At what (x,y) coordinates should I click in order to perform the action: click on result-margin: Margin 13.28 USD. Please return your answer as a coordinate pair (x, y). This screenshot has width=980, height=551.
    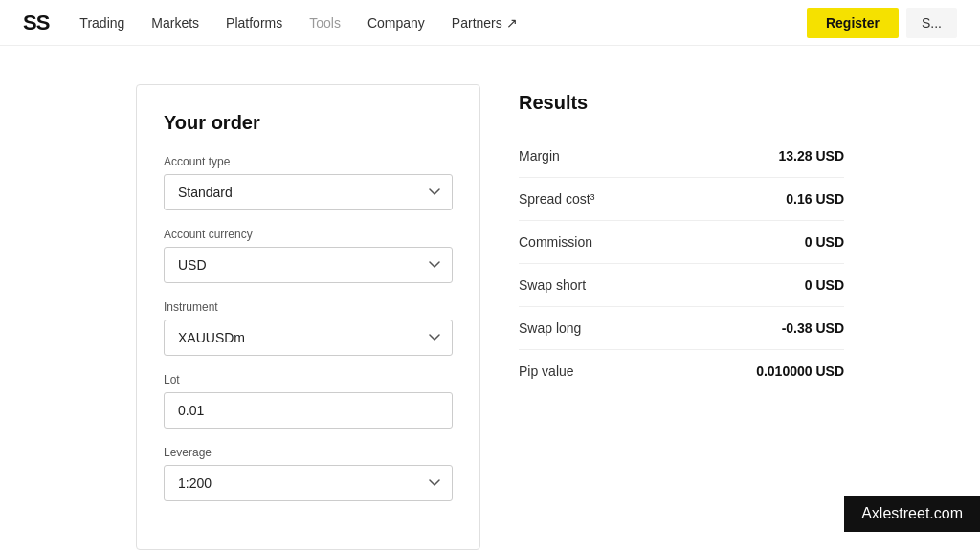
    Looking at the image, I should click on (681, 157).